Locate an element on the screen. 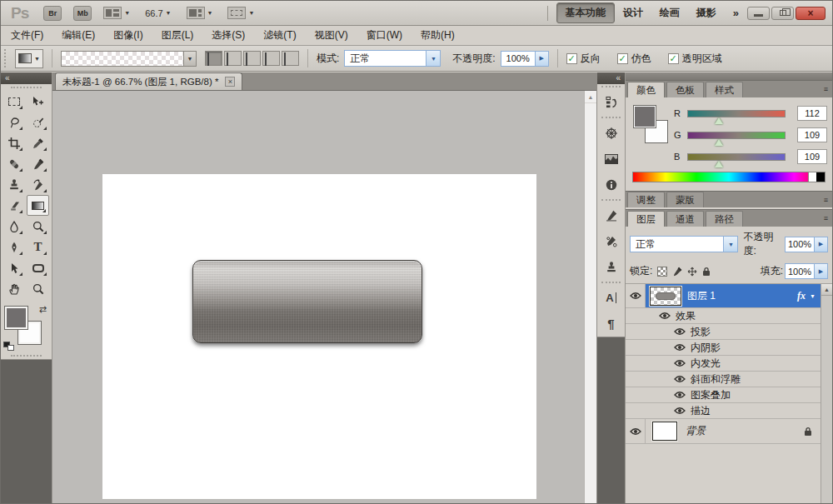 Image resolution: width=833 pixels, height=504 pixels. workspace-essentials: 基本功能 is located at coordinates (586, 13).